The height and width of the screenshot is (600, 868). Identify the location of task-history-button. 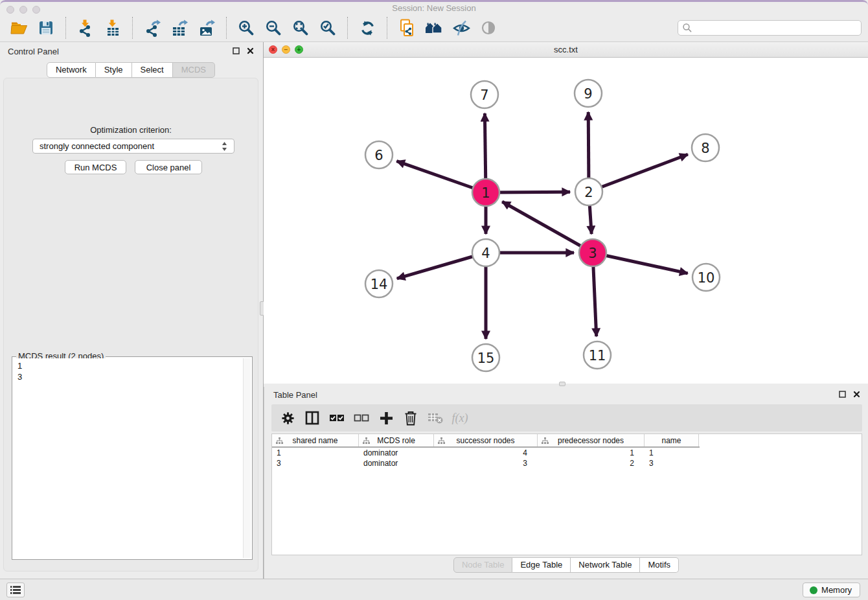
(16, 590).